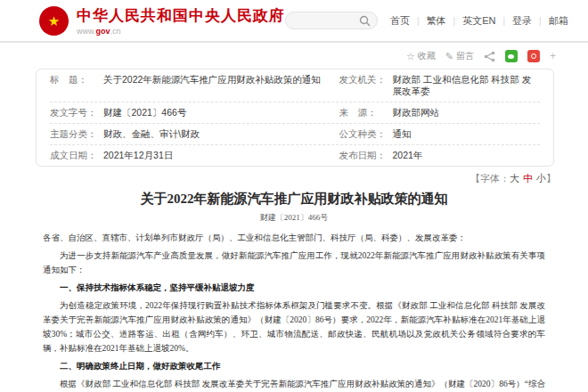 Image resolution: width=588 pixels, height=392 pixels. Describe the element at coordinates (411, 57) in the screenshot. I see `favorite-star-icon: ☆` at that location.